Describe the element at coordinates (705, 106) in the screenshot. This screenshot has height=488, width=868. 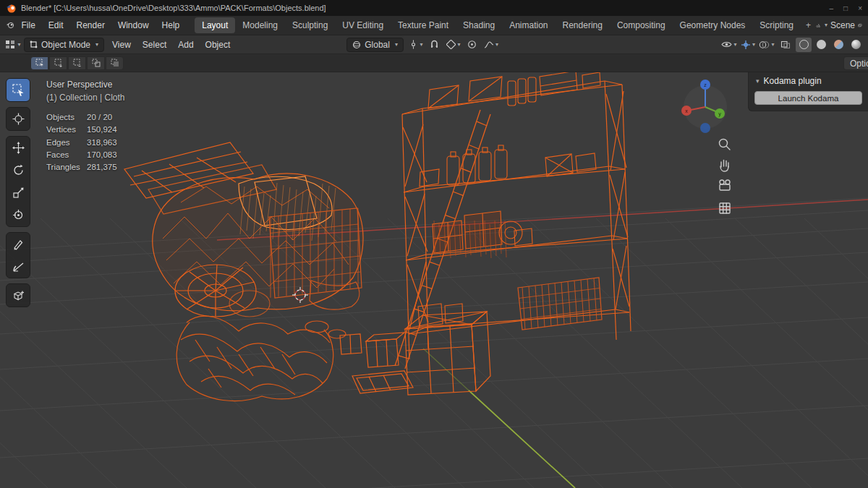
I see `nav-gizmo: z x y` at that location.